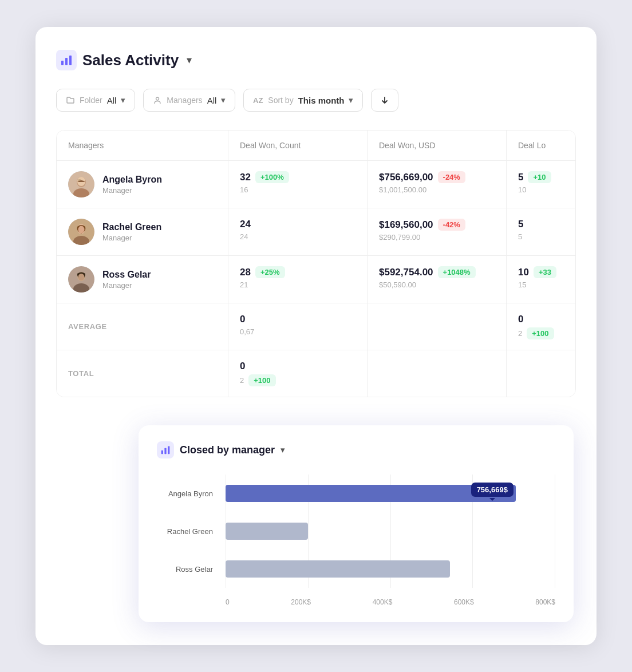 The image size is (632, 672). I want to click on avatar-ross, so click(81, 279).